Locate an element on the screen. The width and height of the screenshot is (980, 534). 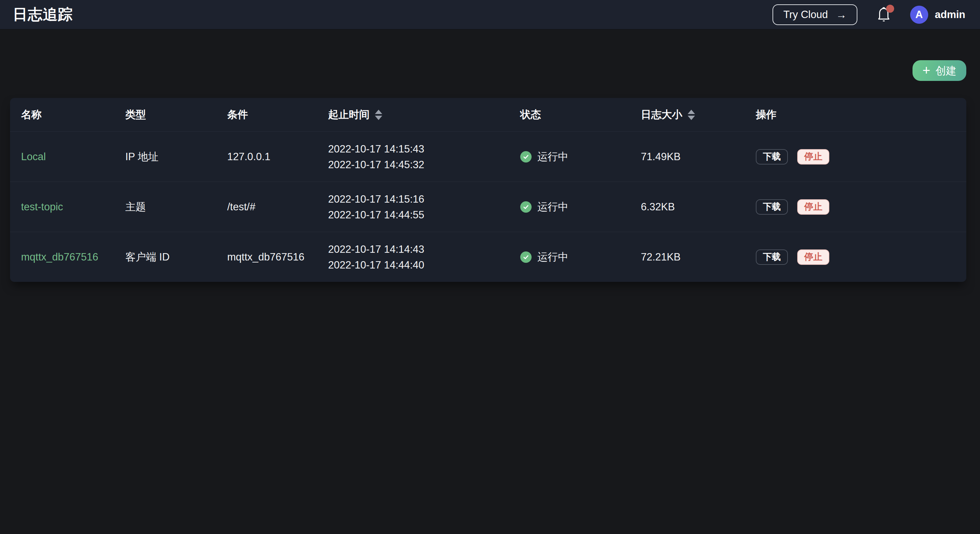
trace-condition-cell: mqttx_db767516 is located at coordinates (278, 257).